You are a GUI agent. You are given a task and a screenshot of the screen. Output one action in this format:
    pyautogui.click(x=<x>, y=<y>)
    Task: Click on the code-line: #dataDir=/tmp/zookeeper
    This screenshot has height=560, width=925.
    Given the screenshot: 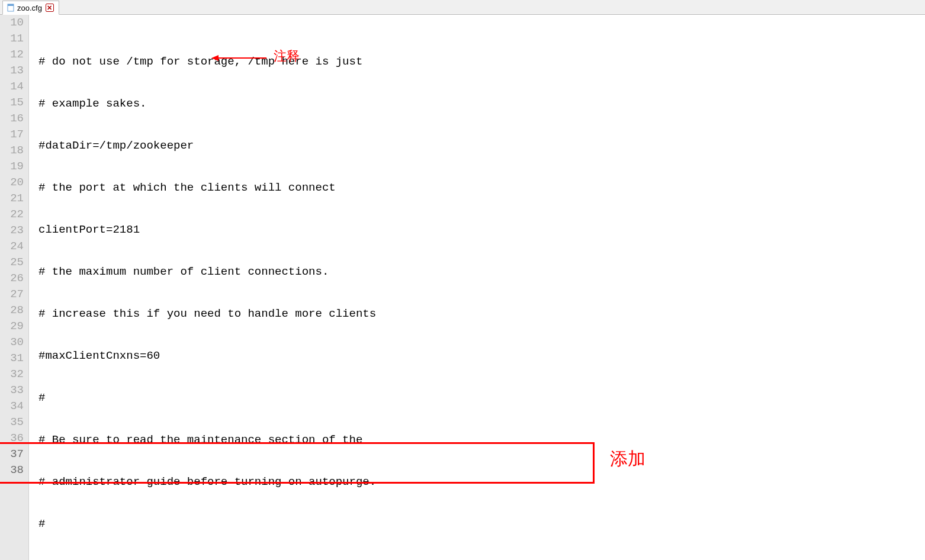 What is the action you would take?
    pyautogui.click(x=482, y=146)
    